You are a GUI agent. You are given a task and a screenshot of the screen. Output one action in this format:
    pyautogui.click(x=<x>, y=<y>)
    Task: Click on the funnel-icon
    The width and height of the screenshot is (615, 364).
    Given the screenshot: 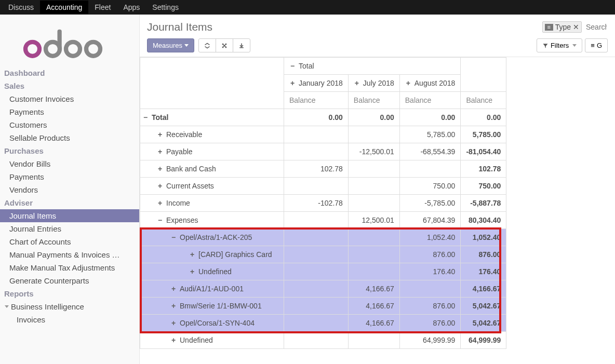 What is the action you would take?
    pyautogui.click(x=545, y=46)
    